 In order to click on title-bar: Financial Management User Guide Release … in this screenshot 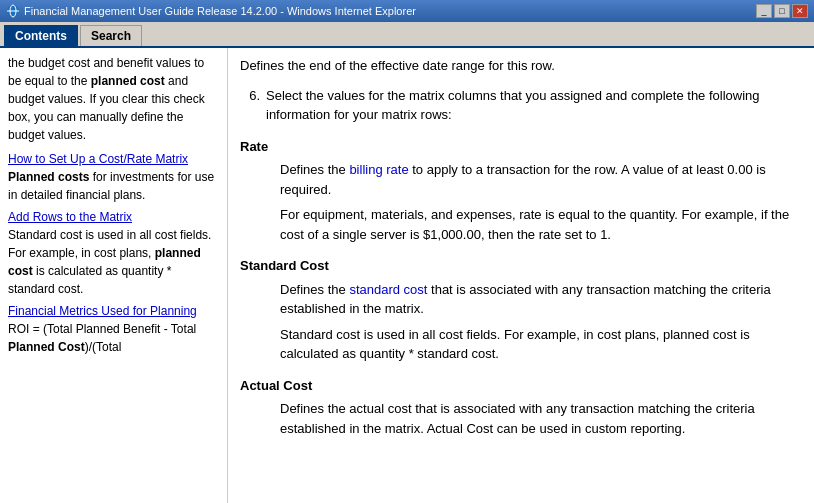, I will do `click(407, 11)`.